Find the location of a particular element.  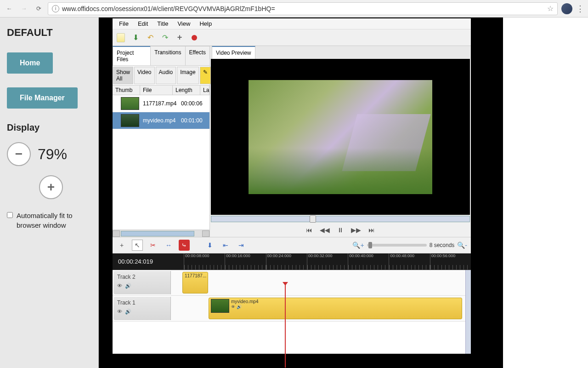

cut-tool-icon: ✂ is located at coordinates (153, 245).